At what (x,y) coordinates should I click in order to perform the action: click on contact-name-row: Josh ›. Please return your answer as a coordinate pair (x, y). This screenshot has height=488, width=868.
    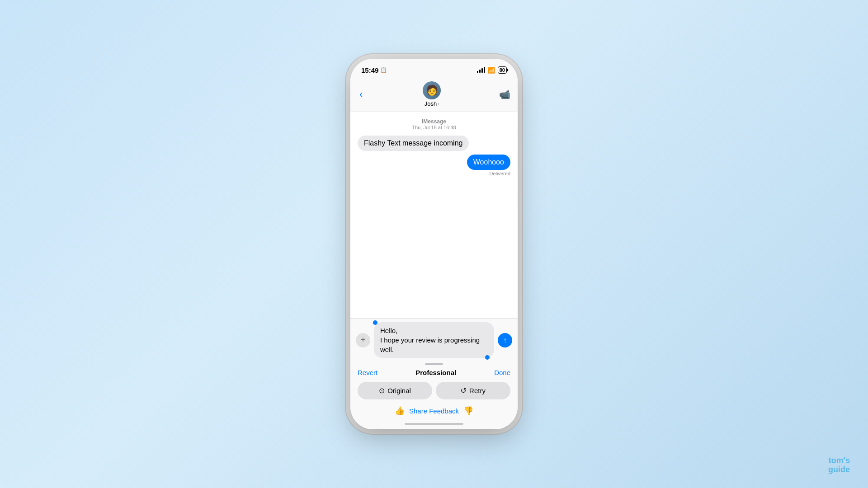
    Looking at the image, I should click on (432, 104).